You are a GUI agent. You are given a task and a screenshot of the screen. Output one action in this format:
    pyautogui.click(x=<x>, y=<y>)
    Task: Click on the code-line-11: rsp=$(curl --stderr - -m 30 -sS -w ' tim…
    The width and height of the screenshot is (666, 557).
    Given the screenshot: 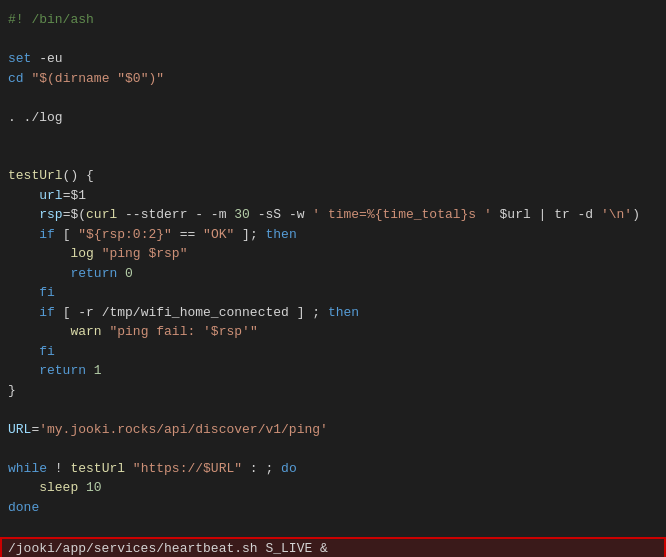 What is the action you would take?
    pyautogui.click(x=333, y=215)
    